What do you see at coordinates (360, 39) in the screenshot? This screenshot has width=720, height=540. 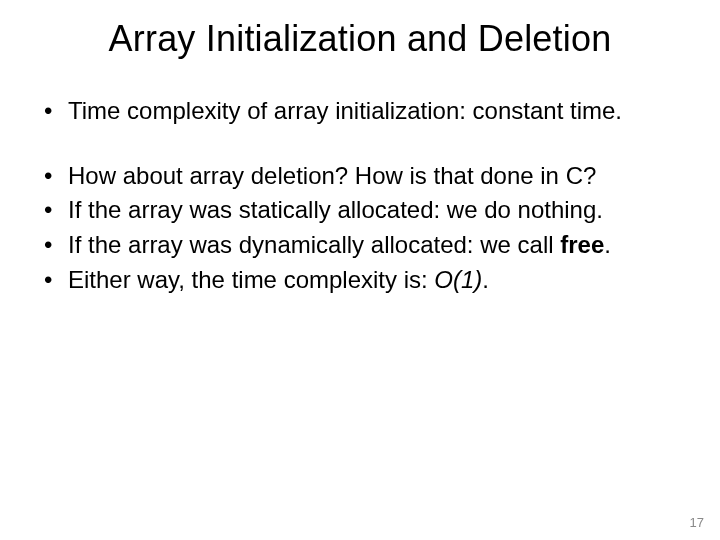 I see `slide-title: Array Initialization and Deletion` at bounding box center [360, 39].